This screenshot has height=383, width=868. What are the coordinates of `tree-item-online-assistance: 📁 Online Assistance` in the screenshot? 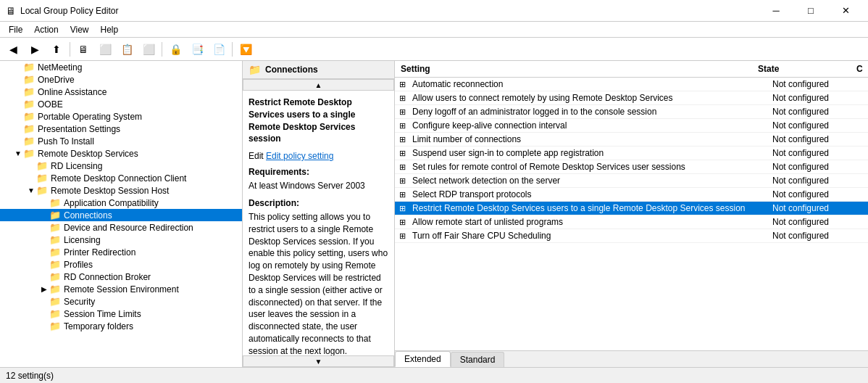 It's located at (121, 91).